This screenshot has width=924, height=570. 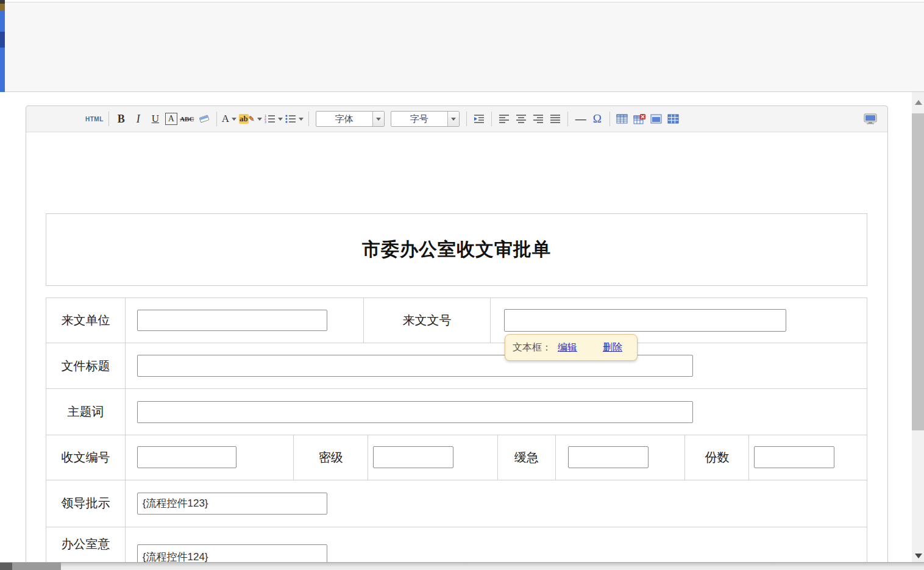 What do you see at coordinates (457, 366) in the screenshot?
I see `table-row: 文件标题` at bounding box center [457, 366].